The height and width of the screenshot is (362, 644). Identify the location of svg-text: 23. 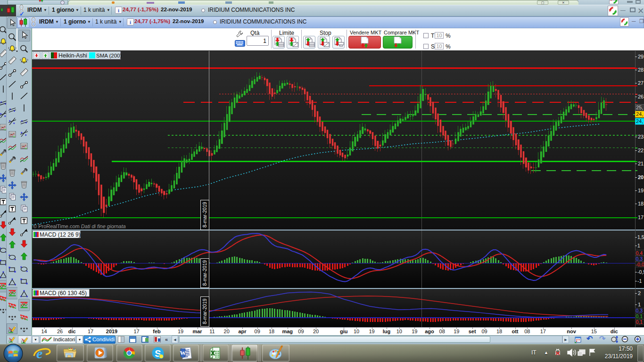
(641, 137).